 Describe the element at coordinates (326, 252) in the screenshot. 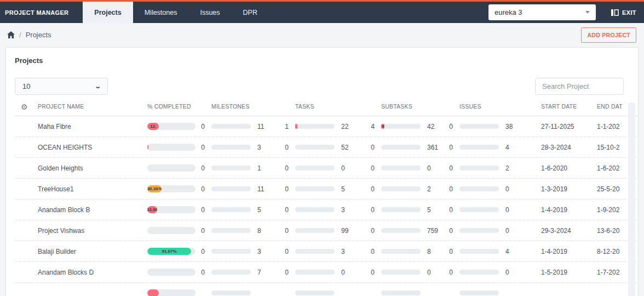

I see `table-row: Balaji Builder 91.67% 0 3 0 3 0 8 0 4 1-…` at that location.